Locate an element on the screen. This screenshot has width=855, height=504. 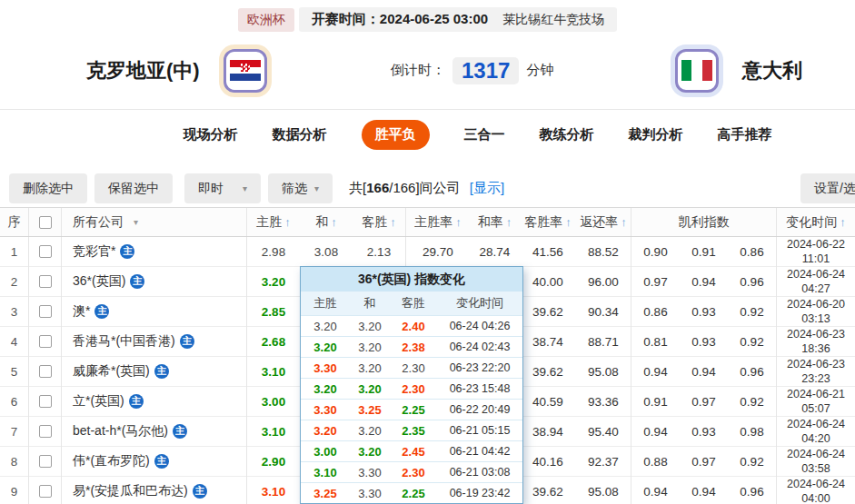
popup-draw-odds: 3.30 is located at coordinates (370, 472).